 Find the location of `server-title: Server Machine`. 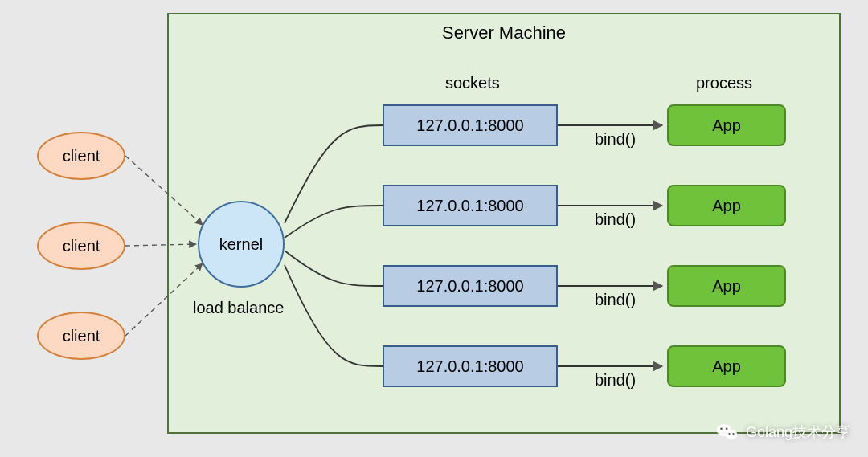

server-title: Server Machine is located at coordinates (504, 33).